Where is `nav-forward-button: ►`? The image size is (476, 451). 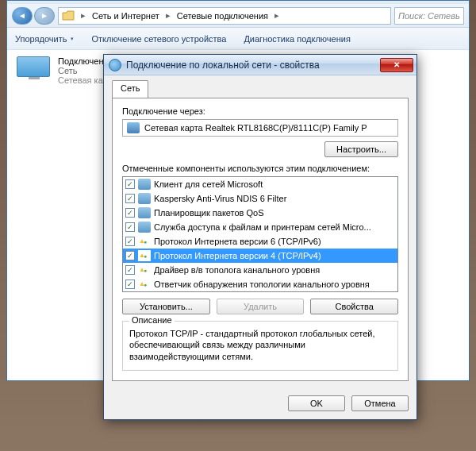 nav-forward-button: ► is located at coordinates (44, 16).